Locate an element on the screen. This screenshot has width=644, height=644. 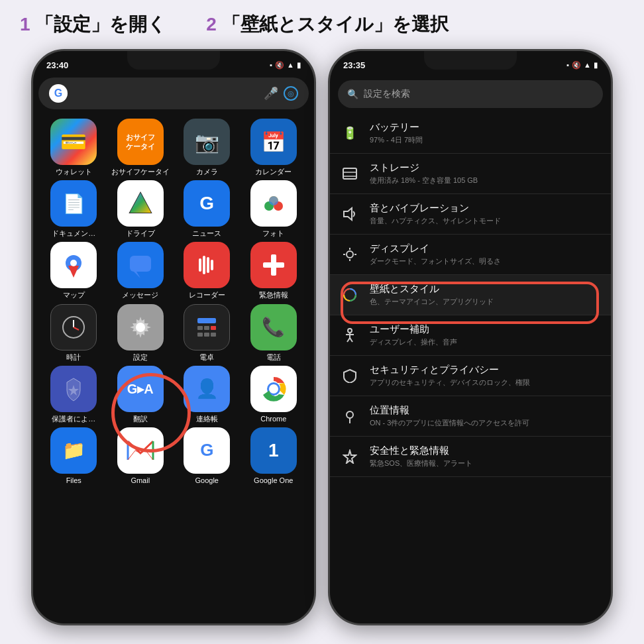
settings-battery: 🔋 バッテリー 97% - 4日 7時間 is located at coordinates (470, 134).